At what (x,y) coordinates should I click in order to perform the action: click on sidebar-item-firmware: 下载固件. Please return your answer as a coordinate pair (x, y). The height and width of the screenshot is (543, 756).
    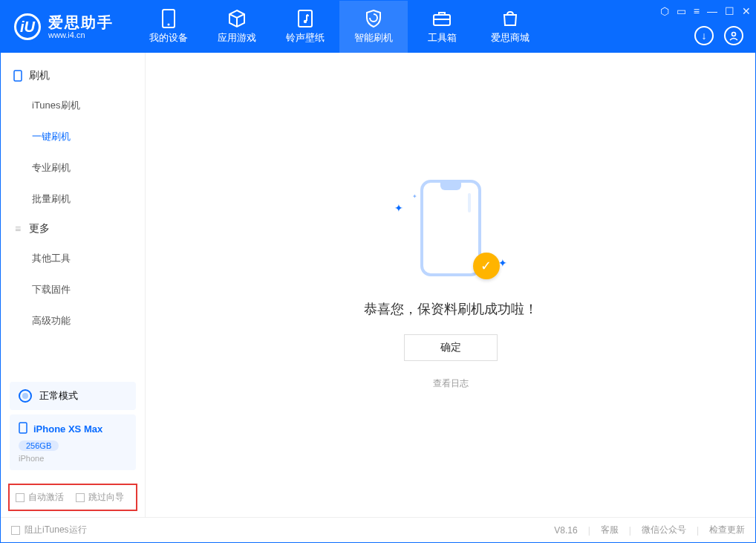
    Looking at the image, I should click on (73, 290).